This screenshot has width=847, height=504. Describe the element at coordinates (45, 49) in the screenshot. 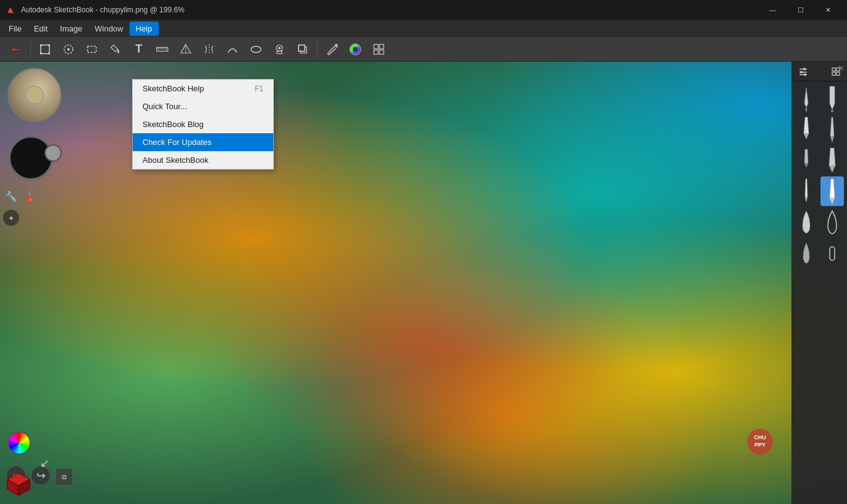

I see `transform-tool` at that location.